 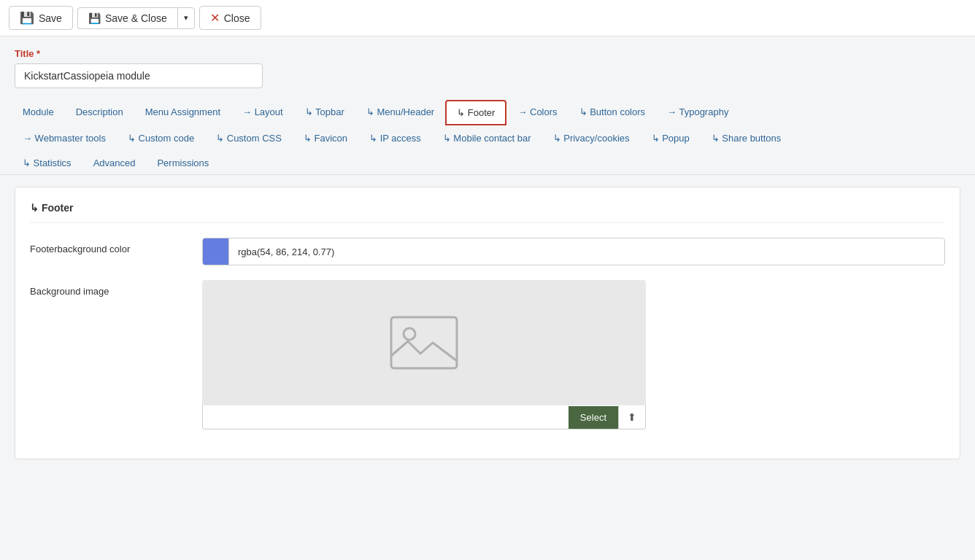 What do you see at coordinates (115, 163) in the screenshot?
I see `tab-advanced-label: Advanced` at bounding box center [115, 163].